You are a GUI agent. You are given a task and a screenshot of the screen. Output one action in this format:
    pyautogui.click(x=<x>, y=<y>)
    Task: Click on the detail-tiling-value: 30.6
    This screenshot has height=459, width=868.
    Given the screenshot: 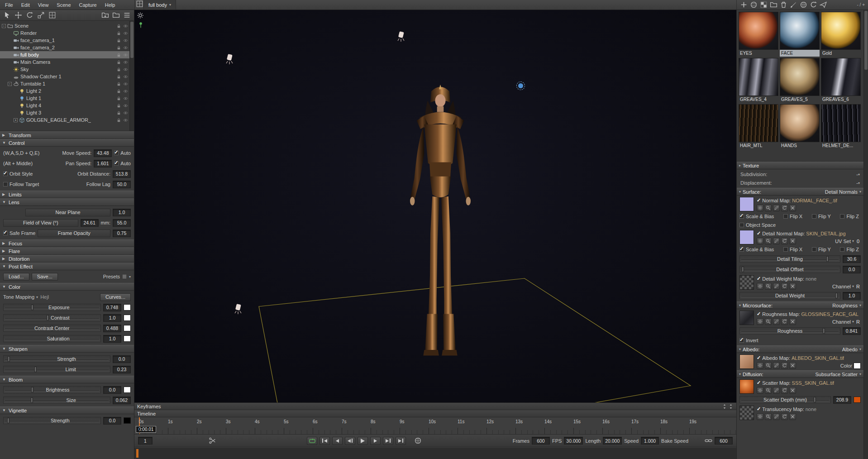 What is the action you would take?
    pyautogui.click(x=852, y=259)
    